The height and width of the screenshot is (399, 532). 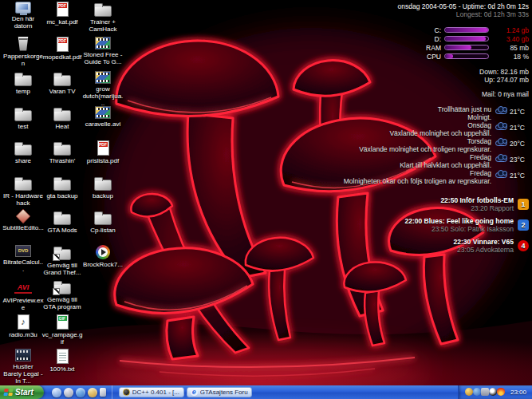 I want to click on desktop-icon: Thrashin', so click(x=62, y=158).